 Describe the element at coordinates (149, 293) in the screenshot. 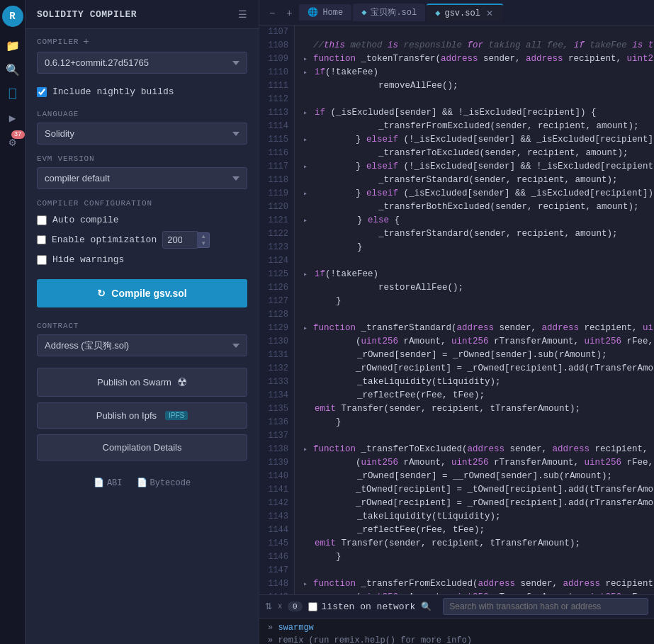

I see `compile-label: Compile gsv.sol` at that location.